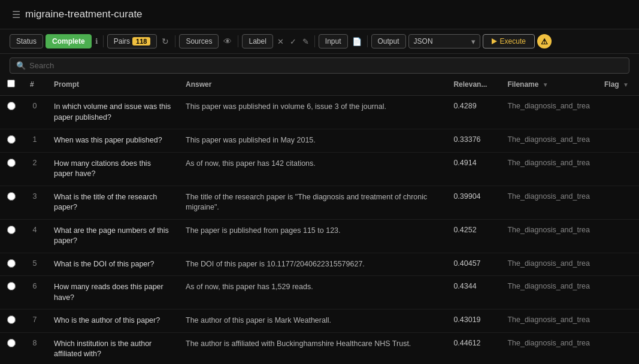 The width and height of the screenshot is (639, 364). Describe the element at coordinates (473, 169) in the screenshot. I see `row-relevance: 0.4914` at that location.